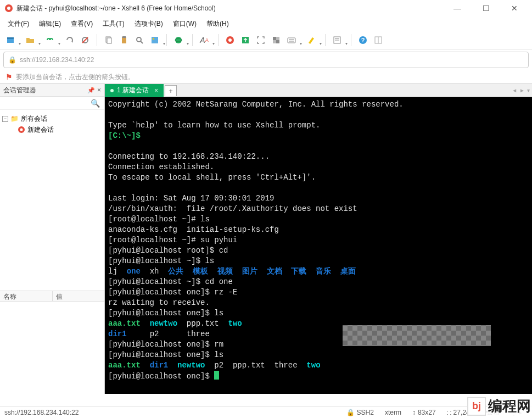  I want to click on tab-status-icon, so click(112, 91).